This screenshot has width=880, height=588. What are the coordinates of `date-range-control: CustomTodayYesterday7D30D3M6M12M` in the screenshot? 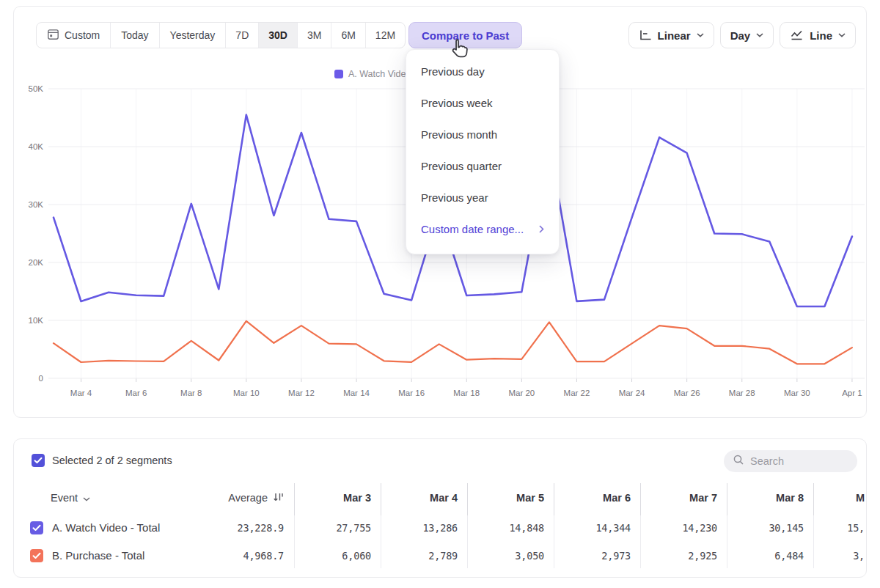 It's located at (221, 35).